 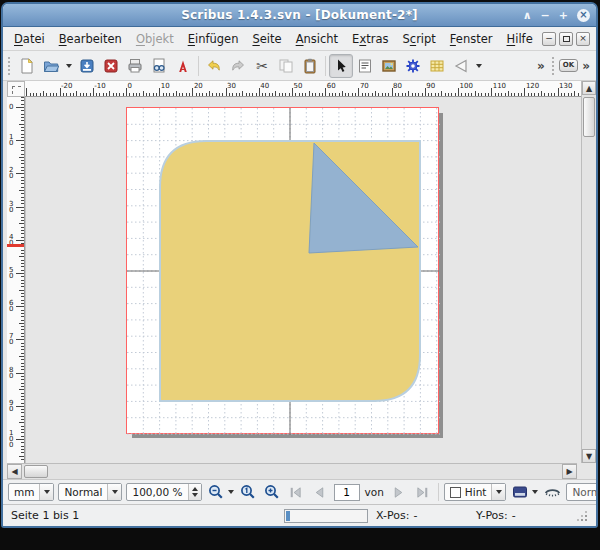 What do you see at coordinates (111, 66) in the screenshot?
I see `close-document-icon` at bounding box center [111, 66].